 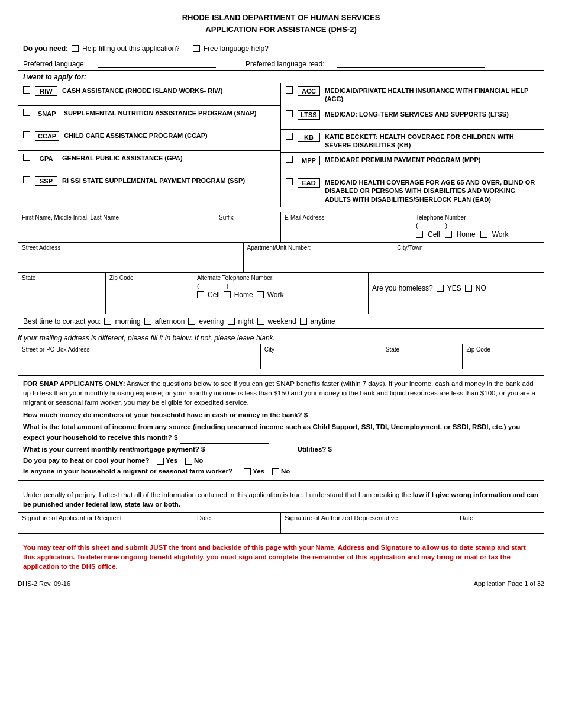 I want to click on snap-checkbox, so click(x=27, y=112).